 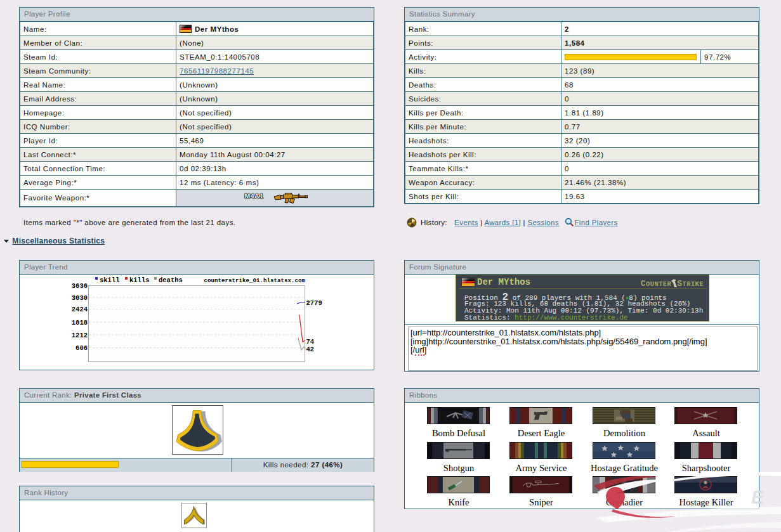 What do you see at coordinates (80, 309) in the screenshot?
I see `svg-text: 2424` at bounding box center [80, 309].